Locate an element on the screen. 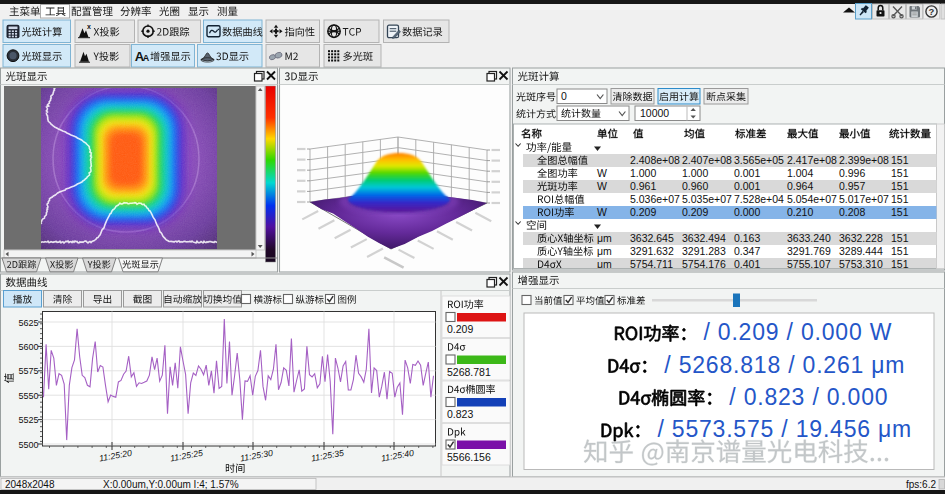  svg-text: 0.961 is located at coordinates (643, 186).